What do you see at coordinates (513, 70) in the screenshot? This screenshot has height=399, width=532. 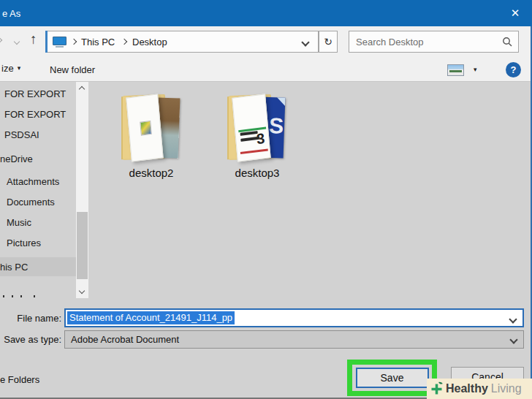 I see `help-icon: ?` at bounding box center [513, 70].